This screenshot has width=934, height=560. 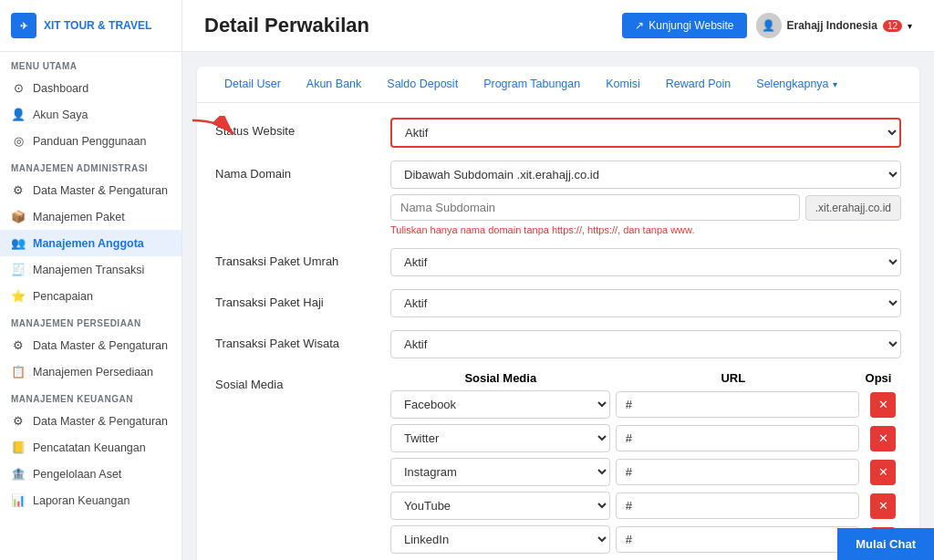 What do you see at coordinates (646, 133) in the screenshot?
I see `status-website-control: Aktif Non Aktif` at bounding box center [646, 133].